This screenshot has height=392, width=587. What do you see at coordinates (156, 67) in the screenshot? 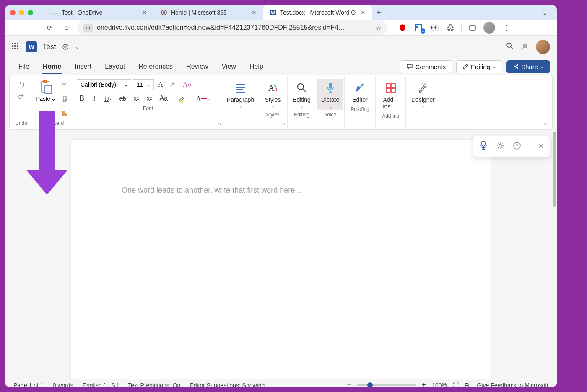
I see `tab-references: References` at bounding box center [156, 67].